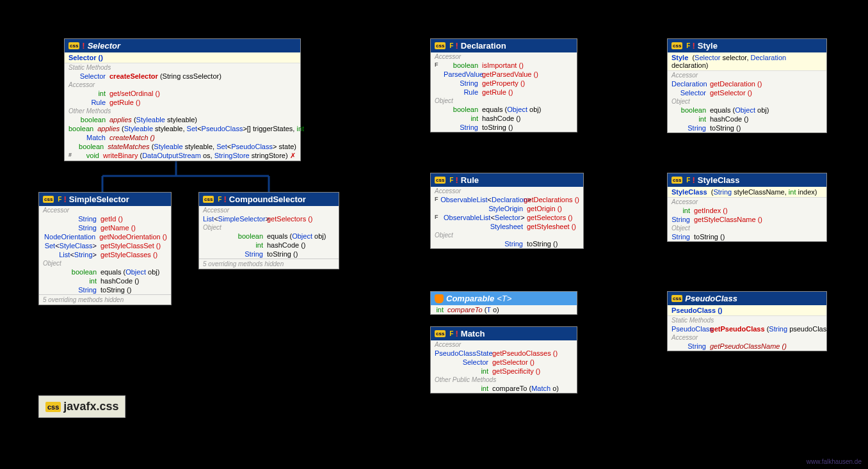 The width and height of the screenshot is (868, 469). What do you see at coordinates (747, 298) in the screenshot?
I see `class-header: css PseudoClass` at bounding box center [747, 298].